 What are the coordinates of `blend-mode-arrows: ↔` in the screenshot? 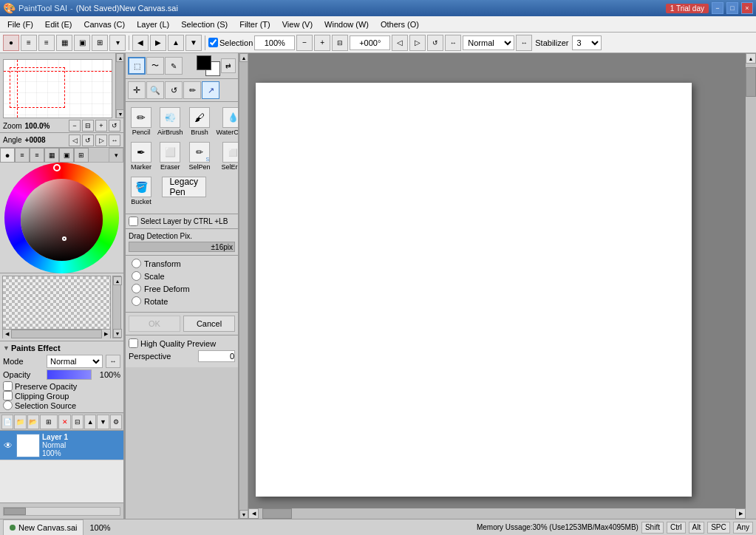 It's located at (524, 43).